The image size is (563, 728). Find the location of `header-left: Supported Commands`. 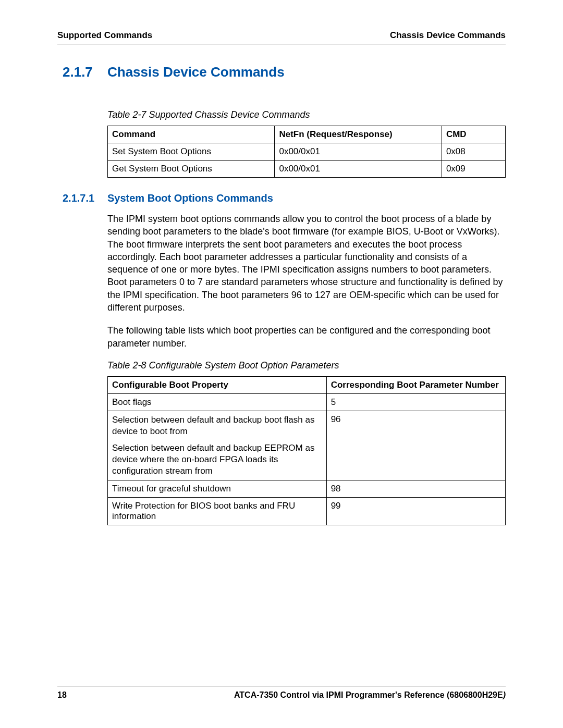

header-left: Supported Commands is located at coordinates (105, 35).